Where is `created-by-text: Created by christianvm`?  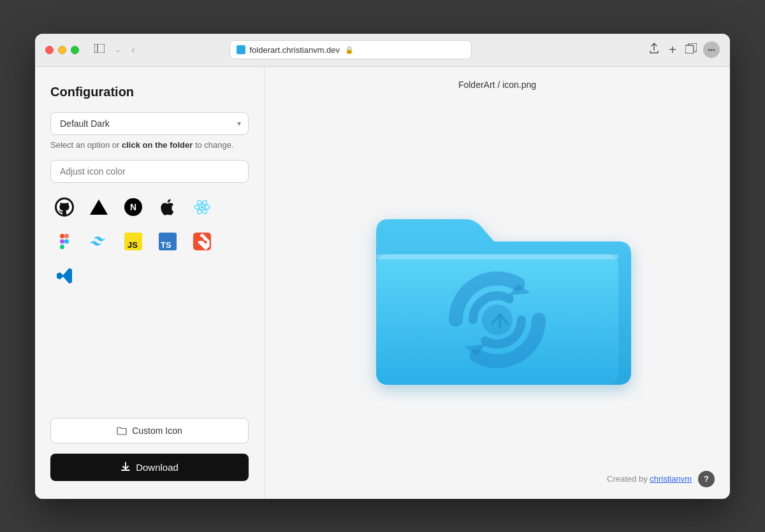 created-by-text: Created by christianvm is located at coordinates (649, 479).